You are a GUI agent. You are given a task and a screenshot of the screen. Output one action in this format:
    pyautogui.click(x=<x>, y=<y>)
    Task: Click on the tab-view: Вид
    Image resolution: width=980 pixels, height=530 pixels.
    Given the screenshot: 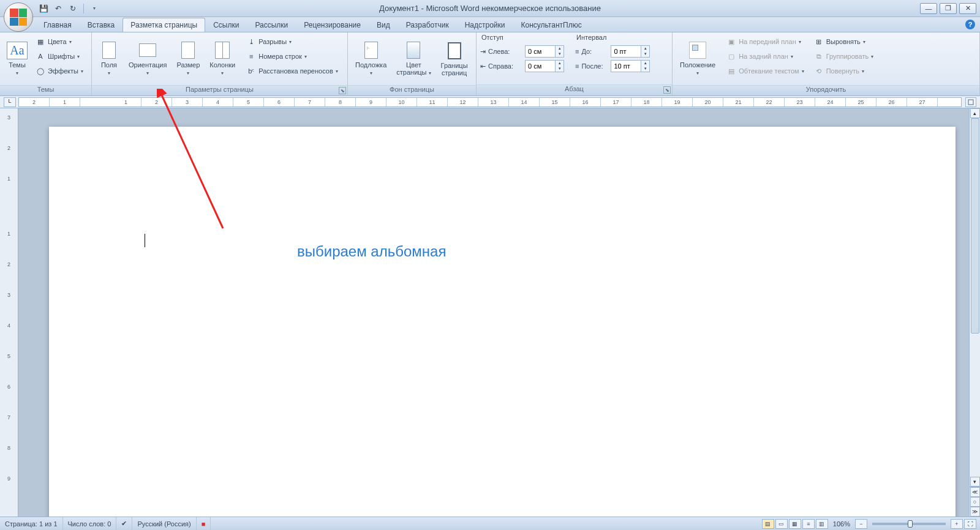 What is the action you would take?
    pyautogui.click(x=383, y=24)
    